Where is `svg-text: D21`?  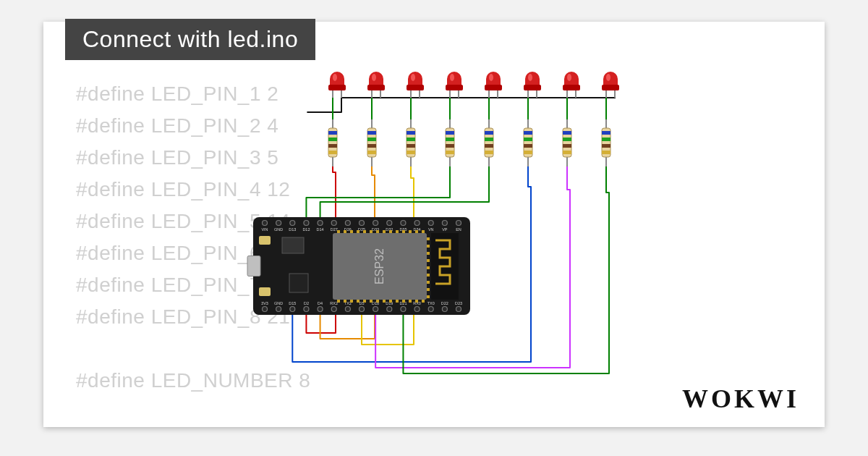 svg-text: D21 is located at coordinates (403, 303).